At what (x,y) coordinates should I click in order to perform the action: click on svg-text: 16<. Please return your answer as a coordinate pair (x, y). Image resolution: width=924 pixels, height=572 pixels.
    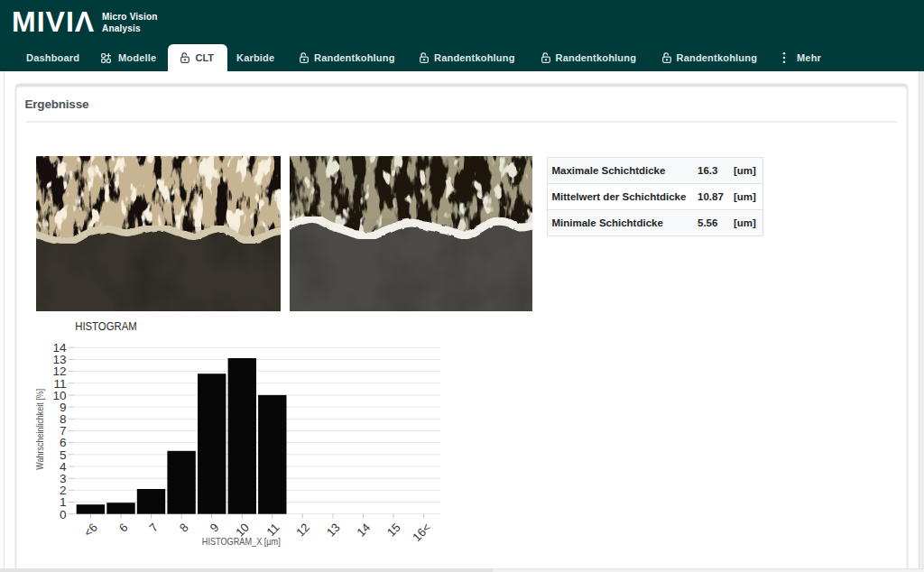
    Looking at the image, I should click on (421, 532).